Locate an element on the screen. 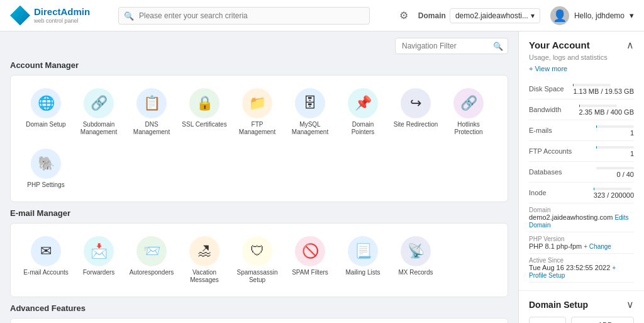 Image resolution: width=644 pixels, height=323 pixels. stat-row: Disk Space1.13 MB / 19.53 GB is located at coordinates (581, 89).